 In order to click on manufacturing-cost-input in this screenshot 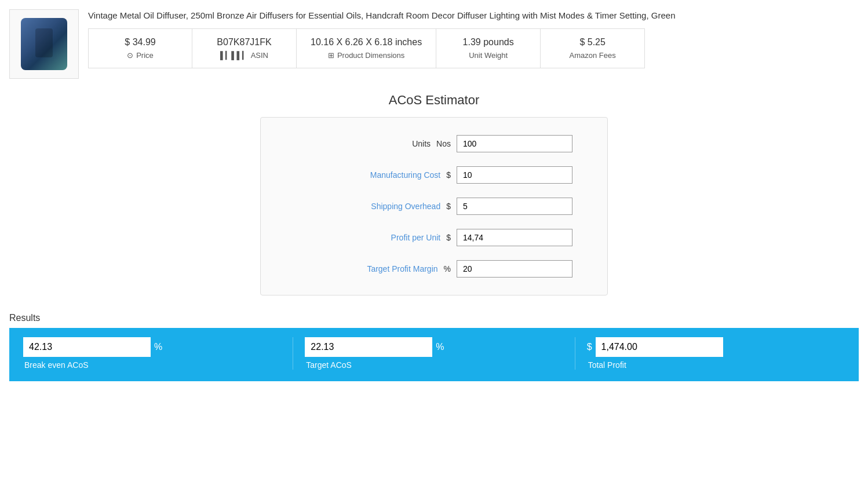, I will do `click(515, 175)`.